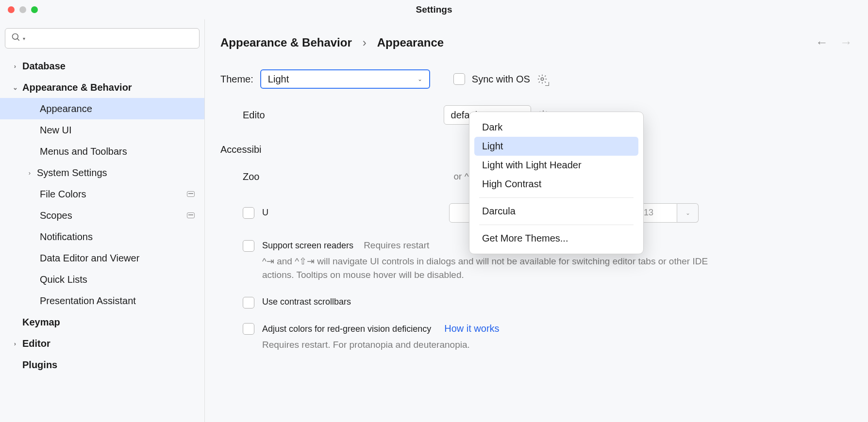 The width and height of the screenshot is (868, 422). I want to click on sidebar-item-label: Menus and Toolbars, so click(83, 151).